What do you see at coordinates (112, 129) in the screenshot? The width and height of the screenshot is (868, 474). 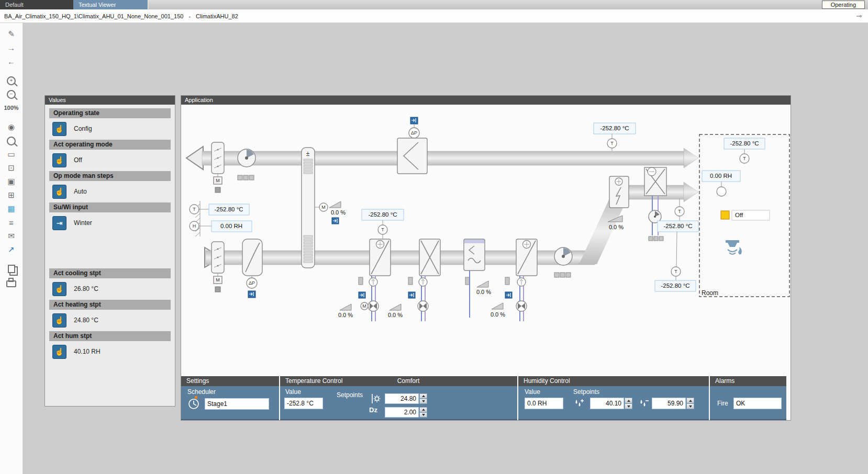 I see `value-row-config: ☝ Config` at bounding box center [112, 129].